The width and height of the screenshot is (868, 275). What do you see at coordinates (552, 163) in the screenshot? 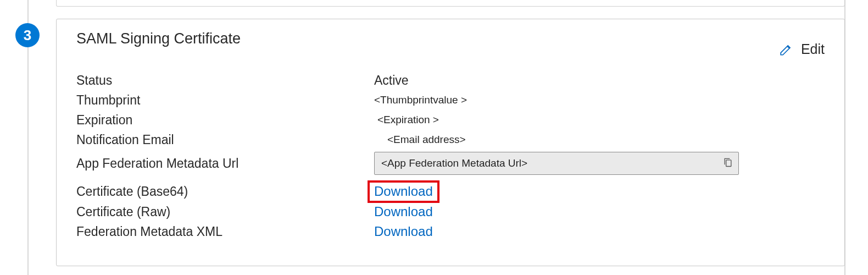
I see `app-federation-metadata-url-value: <App Federation Metadata Url>` at bounding box center [552, 163].